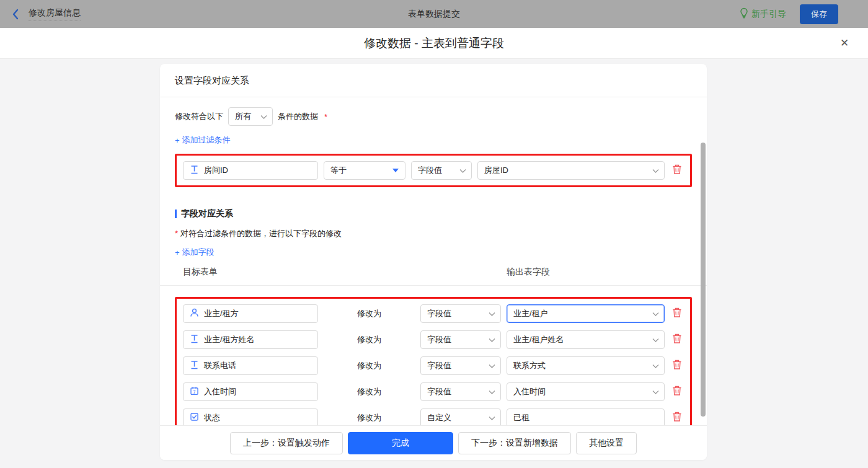  What do you see at coordinates (819, 14) in the screenshot?
I see `save-button: 保存` at bounding box center [819, 14].